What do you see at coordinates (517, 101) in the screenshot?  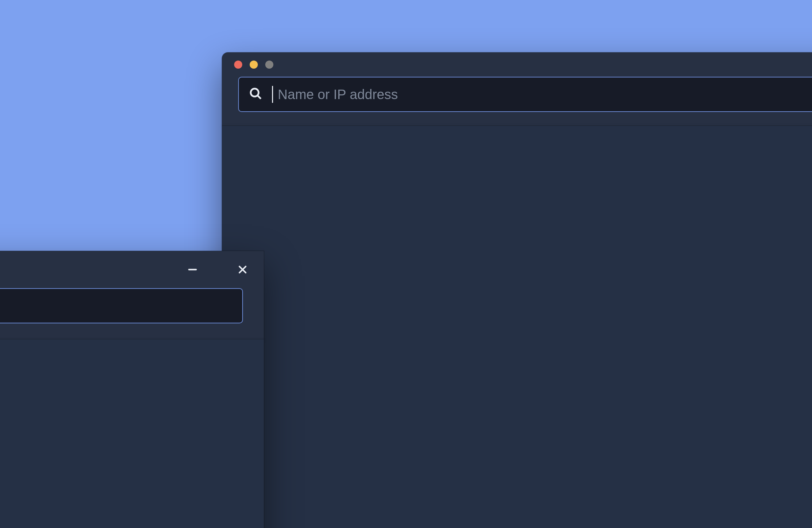 I see `mac-search-row` at bounding box center [517, 101].